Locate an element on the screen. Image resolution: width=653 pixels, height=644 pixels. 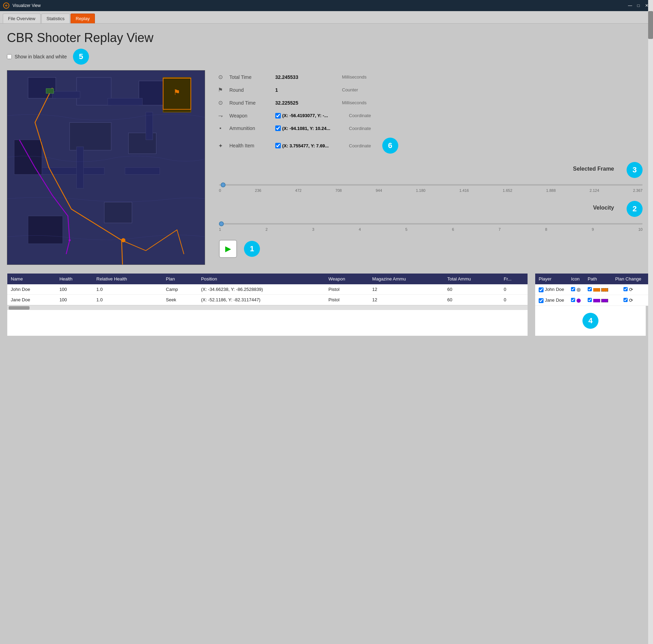
cell-position: (X: -34.66238, Y: -86.2528839) is located at coordinates (261, 290).